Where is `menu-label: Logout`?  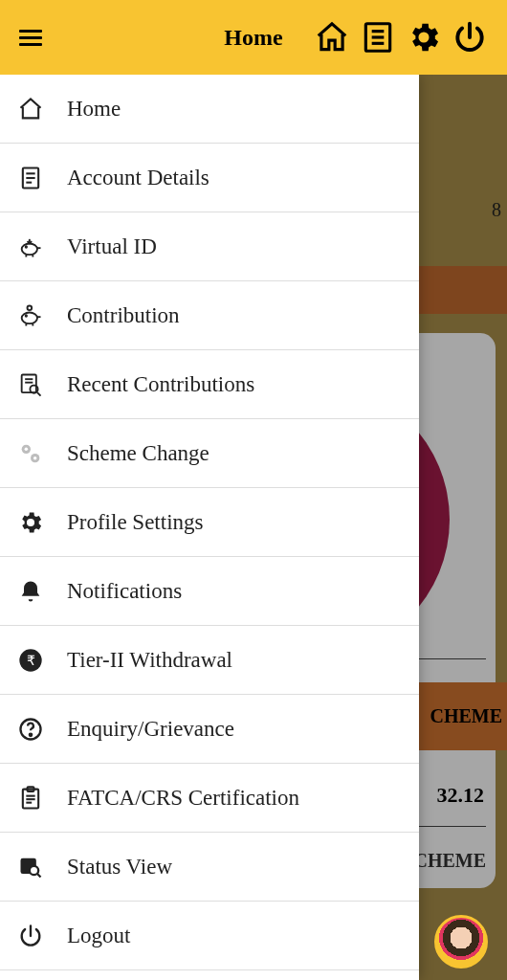 menu-label: Logout is located at coordinates (99, 936).